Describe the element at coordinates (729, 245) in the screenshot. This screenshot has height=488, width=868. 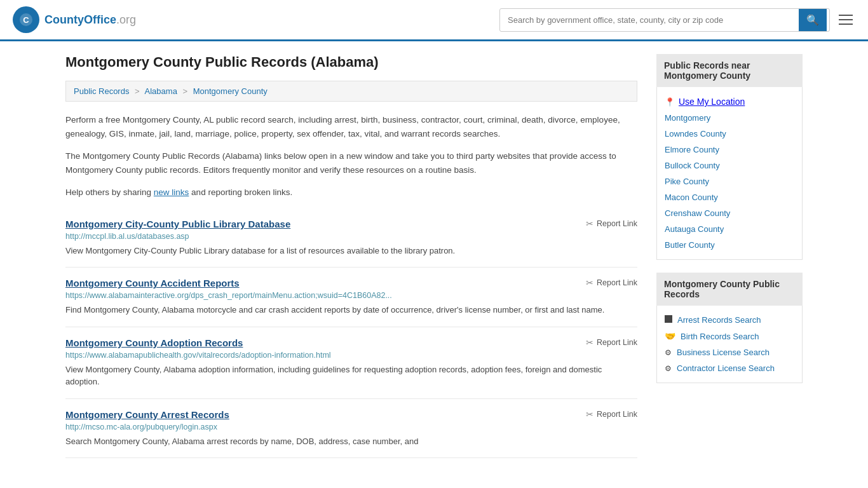
I see `nearby-butler: Butler County` at that location.